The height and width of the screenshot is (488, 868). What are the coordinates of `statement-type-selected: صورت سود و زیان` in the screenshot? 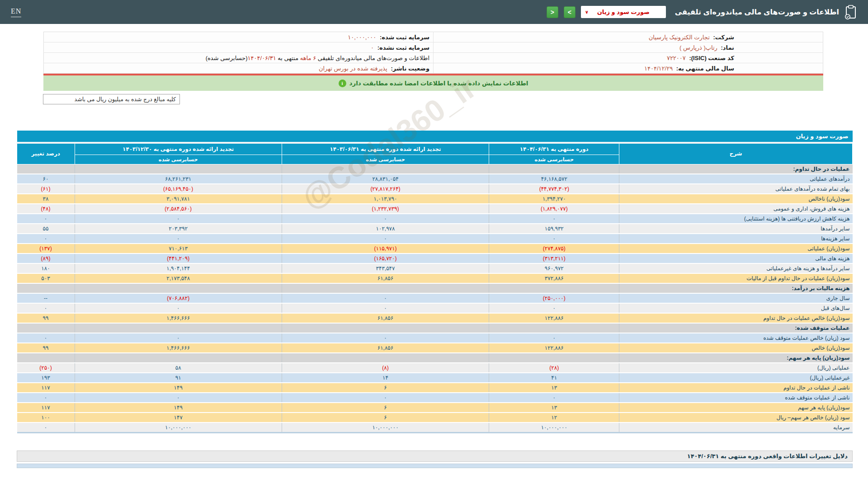 It's located at (623, 12).